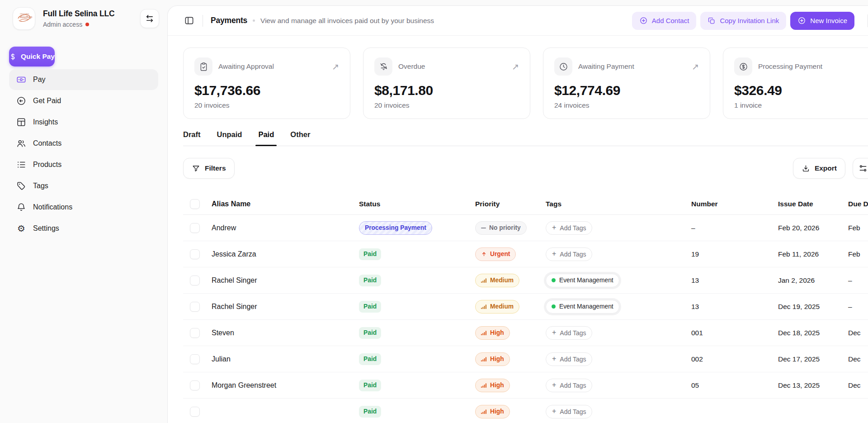  What do you see at coordinates (209, 168) in the screenshot?
I see `filters-button: Filters` at bounding box center [209, 168].